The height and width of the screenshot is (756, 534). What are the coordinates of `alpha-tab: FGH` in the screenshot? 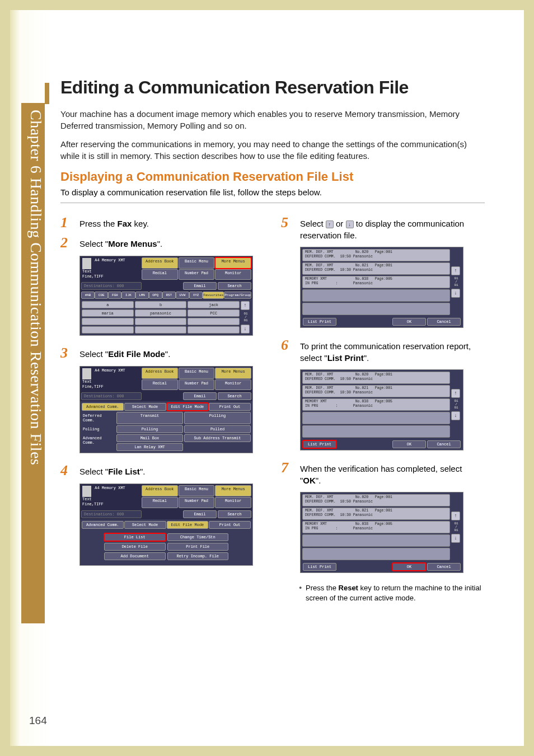 It's located at (115, 295).